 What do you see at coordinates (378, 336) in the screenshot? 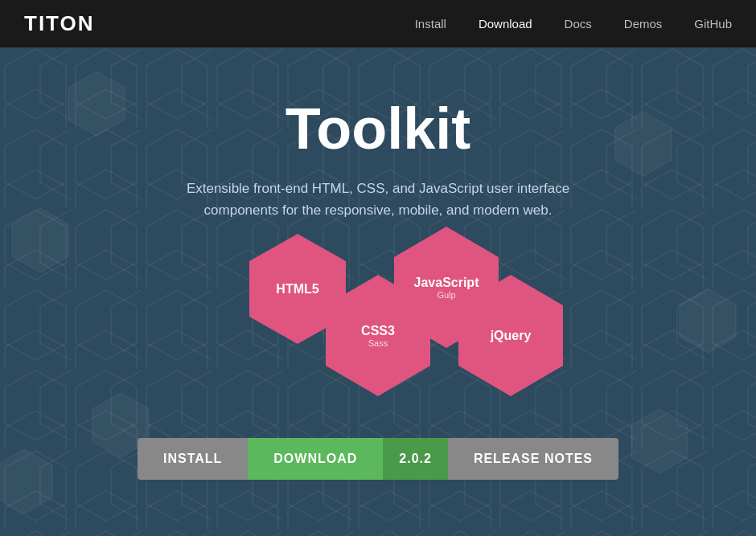
I see `hex-css3: CSS3 Sass` at bounding box center [378, 336].